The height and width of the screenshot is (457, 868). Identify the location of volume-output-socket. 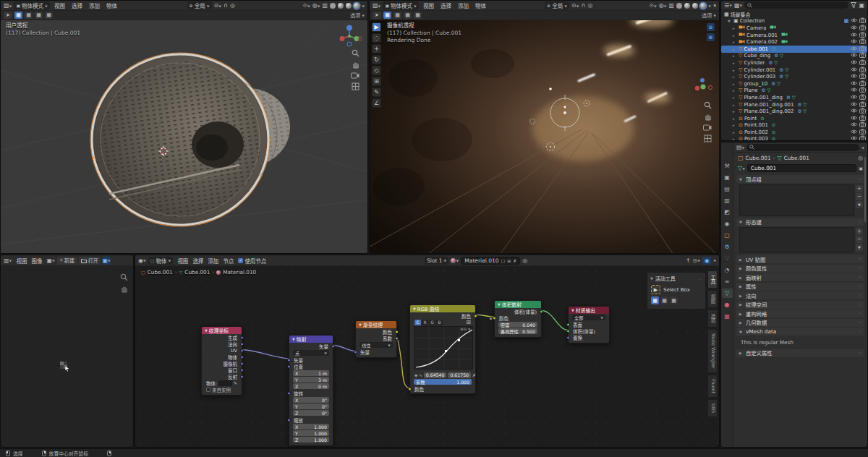
(541, 311).